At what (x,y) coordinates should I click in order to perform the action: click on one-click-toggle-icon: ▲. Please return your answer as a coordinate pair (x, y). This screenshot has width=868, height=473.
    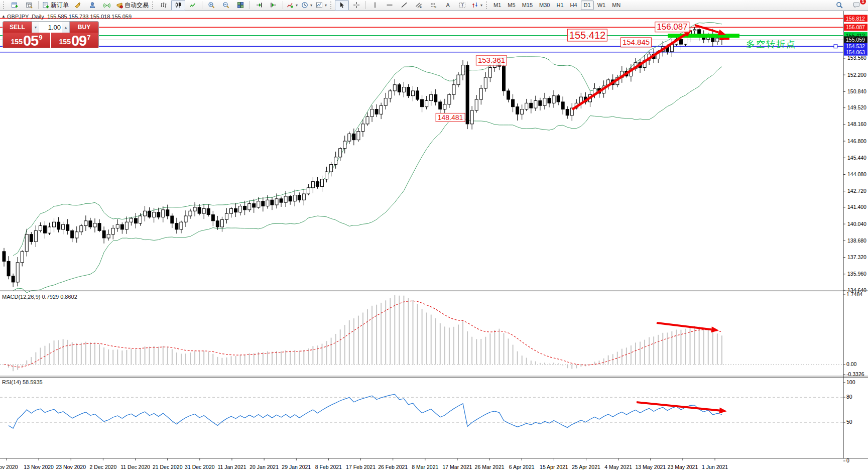
    Looking at the image, I should click on (4, 16).